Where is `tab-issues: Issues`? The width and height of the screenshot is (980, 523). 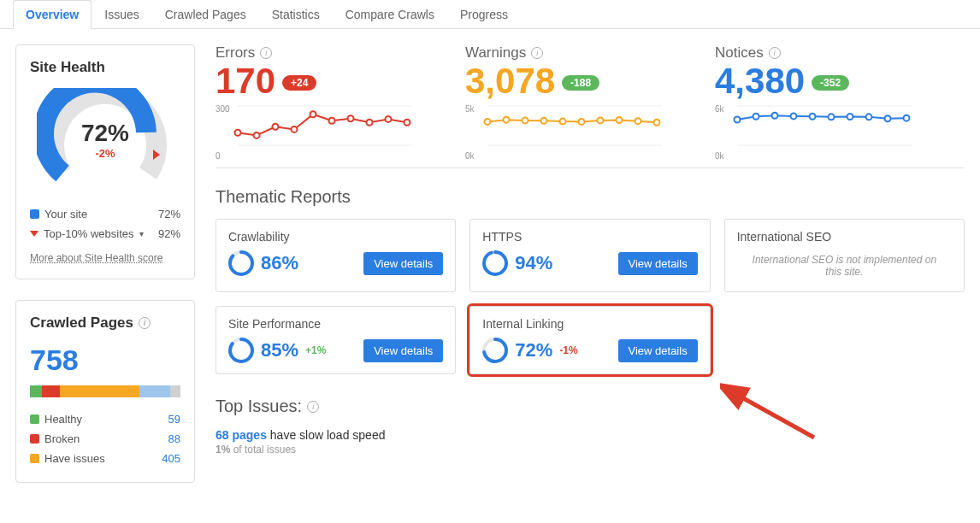 tab-issues: Issues is located at coordinates (121, 14).